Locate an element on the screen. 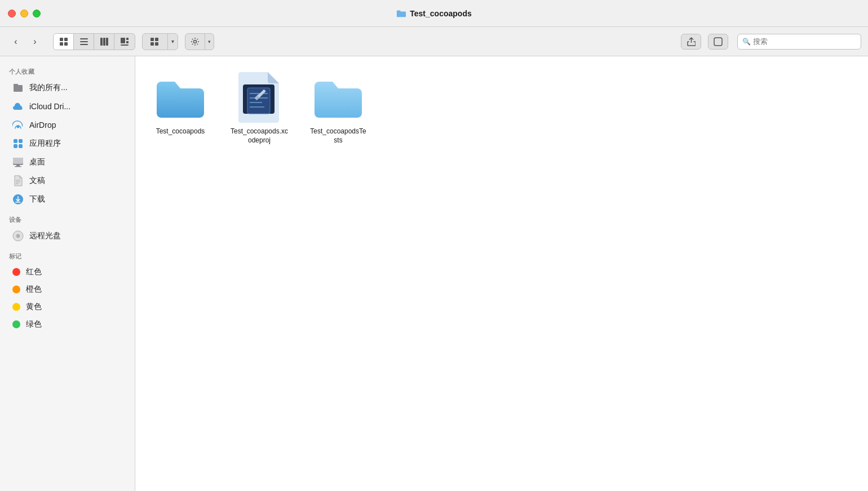  xcodeproj-icon is located at coordinates (259, 97).